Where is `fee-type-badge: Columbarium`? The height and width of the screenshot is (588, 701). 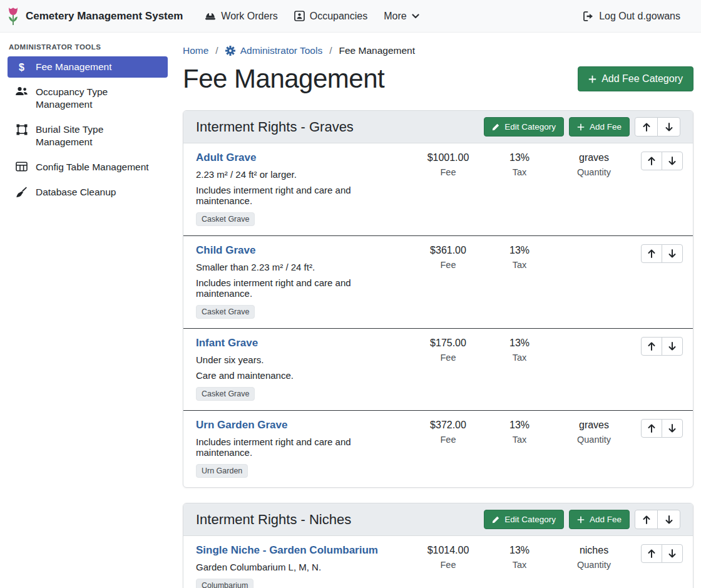 fee-type-badge: Columbarium is located at coordinates (225, 584).